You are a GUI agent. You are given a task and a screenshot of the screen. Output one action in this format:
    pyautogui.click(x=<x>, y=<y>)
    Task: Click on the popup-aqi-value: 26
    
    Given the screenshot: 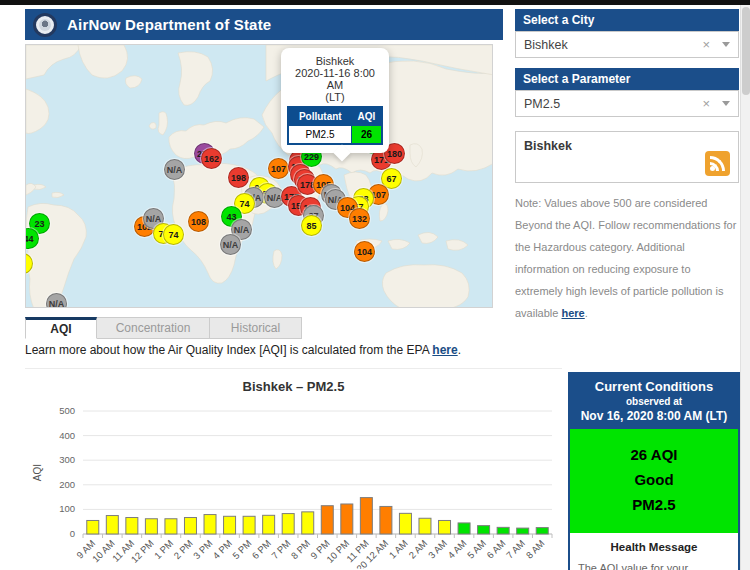 What is the action you would take?
    pyautogui.click(x=367, y=136)
    